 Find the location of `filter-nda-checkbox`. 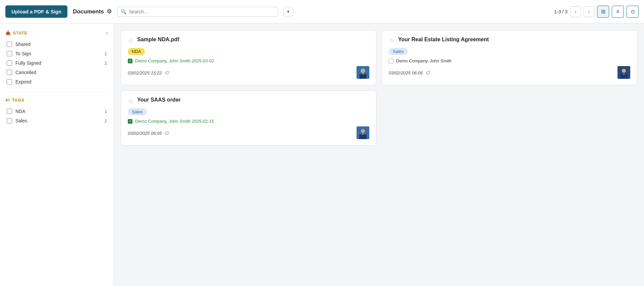

filter-nda-checkbox is located at coordinates (9, 111).